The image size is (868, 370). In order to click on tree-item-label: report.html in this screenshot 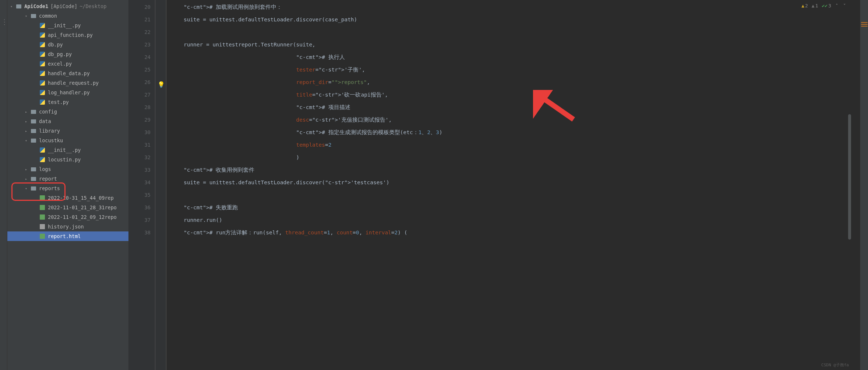, I will do `click(64, 236)`.